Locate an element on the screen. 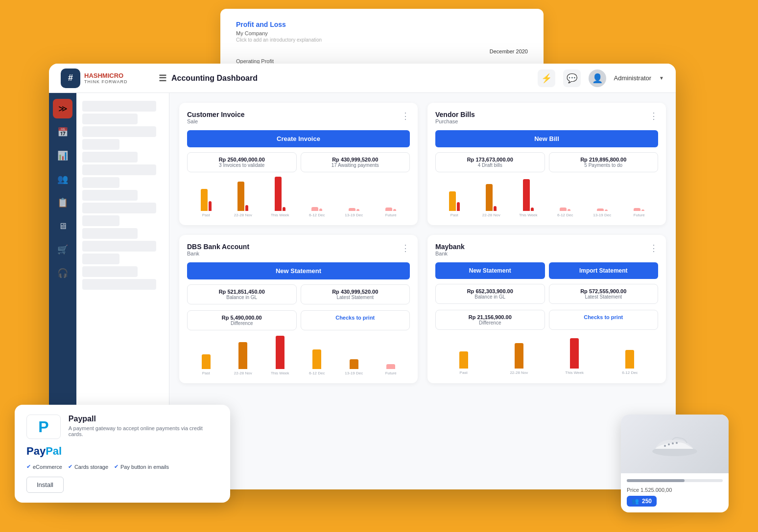 This screenshot has height=532, width=758. dbs-bank-chart: Past 22-28 Nov This Week 6-12 Dec is located at coordinates (299, 356).